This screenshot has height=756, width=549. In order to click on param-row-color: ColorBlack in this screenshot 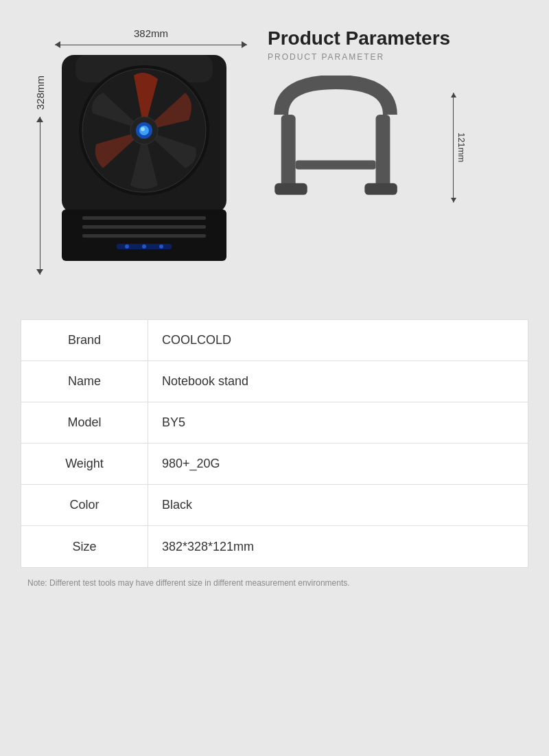, I will do `click(274, 505)`.